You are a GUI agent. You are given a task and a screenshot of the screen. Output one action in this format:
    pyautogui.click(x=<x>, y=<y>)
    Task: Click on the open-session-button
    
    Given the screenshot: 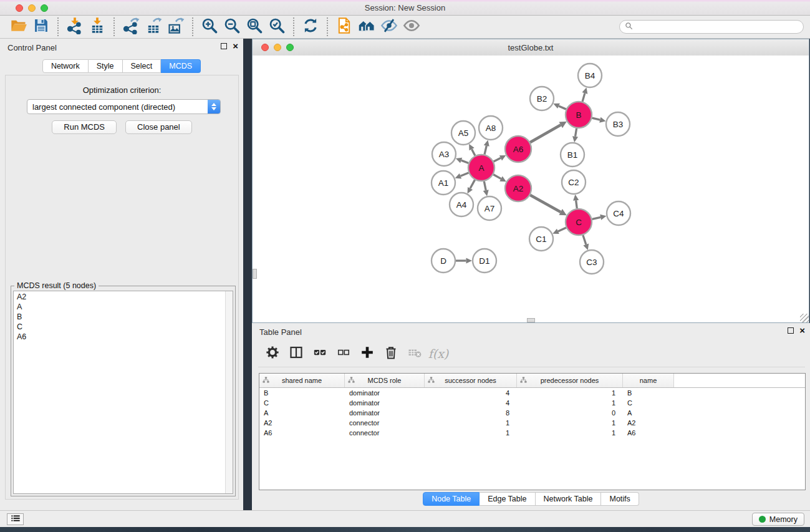 What is the action you would take?
    pyautogui.click(x=19, y=27)
    